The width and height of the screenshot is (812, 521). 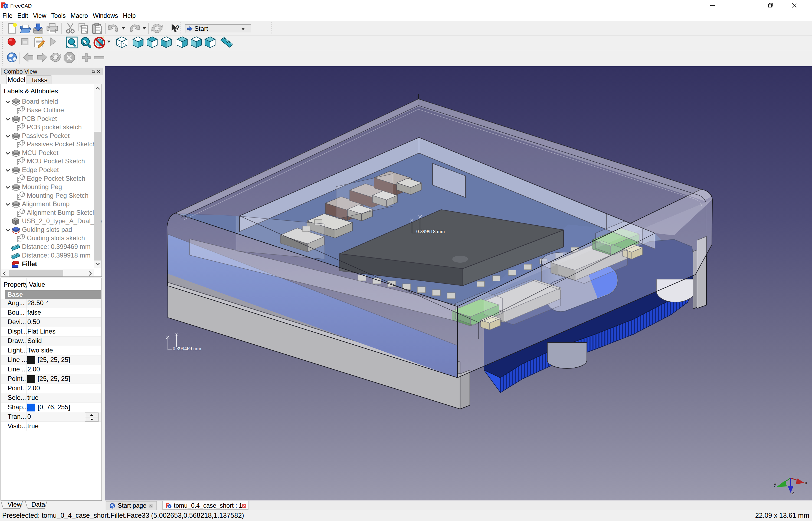 What do you see at coordinates (806, 482) in the screenshot?
I see `svg-text: x` at bounding box center [806, 482].